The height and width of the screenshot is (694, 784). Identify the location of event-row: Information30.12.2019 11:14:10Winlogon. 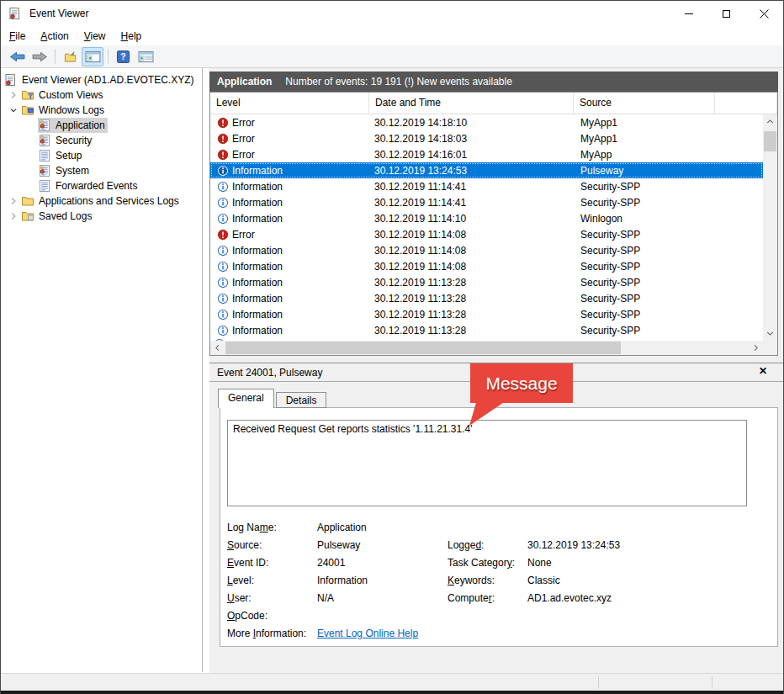
(486, 219).